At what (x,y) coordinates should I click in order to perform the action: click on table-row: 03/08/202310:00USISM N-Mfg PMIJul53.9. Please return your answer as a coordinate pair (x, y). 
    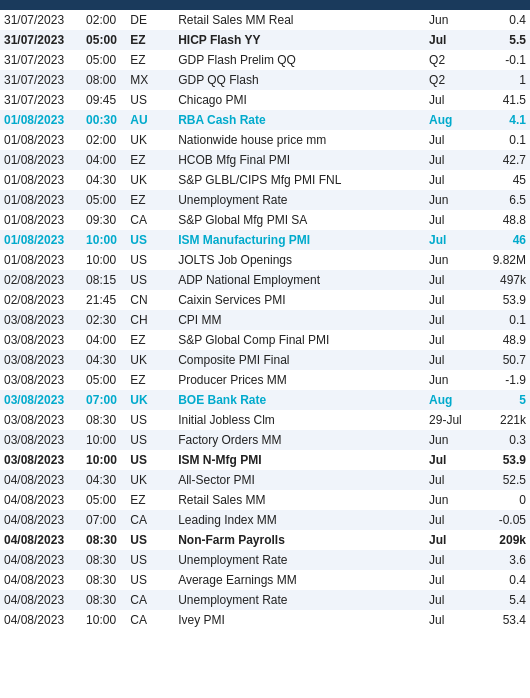
    Looking at the image, I should click on (265, 460).